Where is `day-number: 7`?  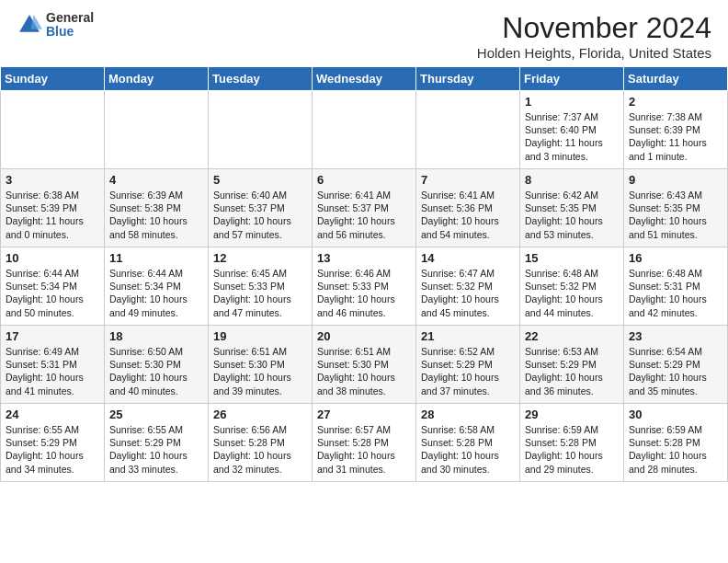 day-number: 7 is located at coordinates (468, 180).